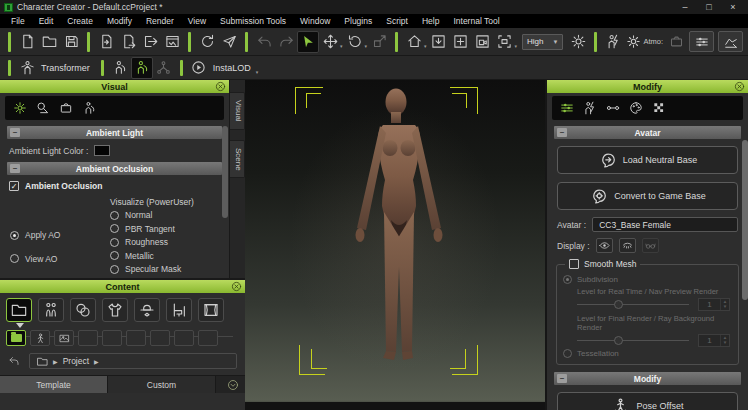  I want to click on ibl-light-button, so click(613, 42).